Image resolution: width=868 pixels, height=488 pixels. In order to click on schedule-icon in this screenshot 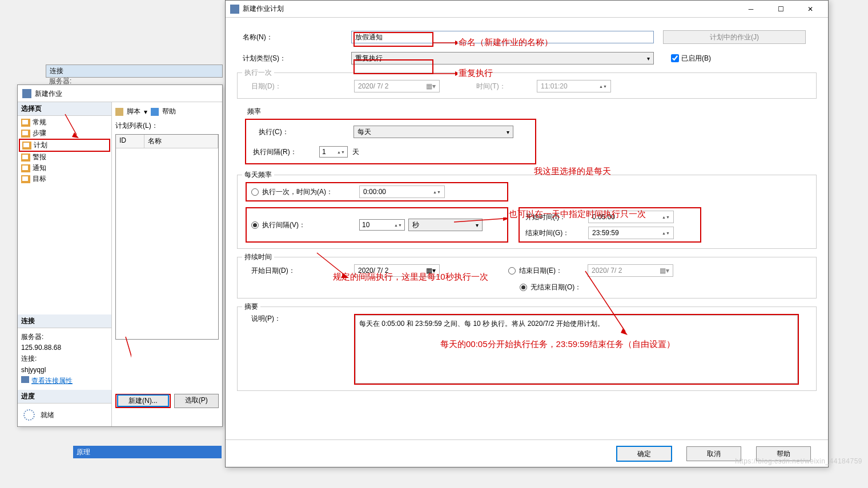, I will do `click(235, 9)`.